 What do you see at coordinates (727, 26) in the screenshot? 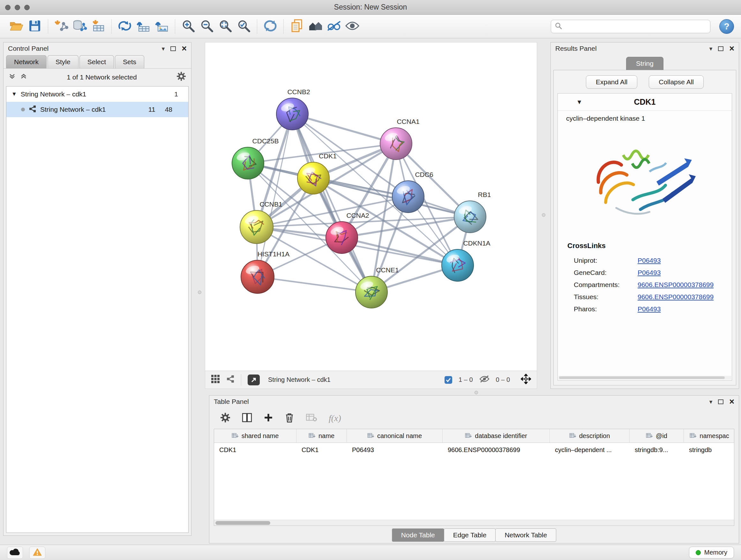
I see `help-button: ?` at bounding box center [727, 26].